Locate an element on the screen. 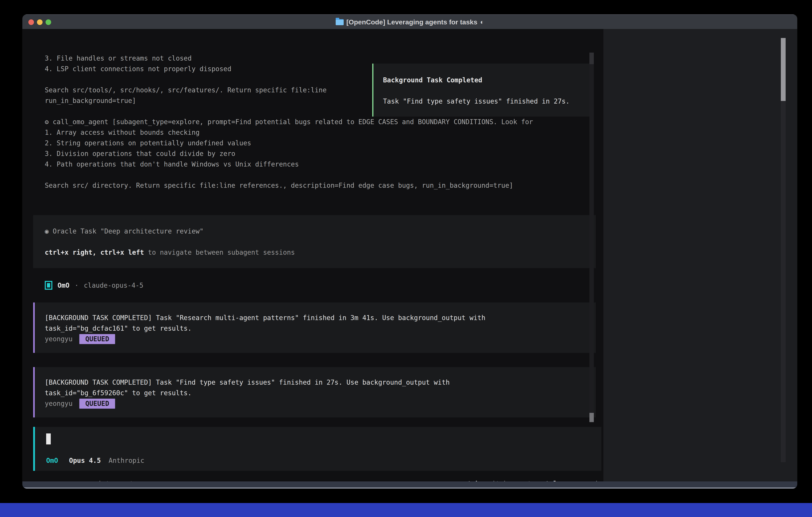  task-result-line2: task_id="bg_6f59260c" to get results. is located at coordinates (320, 393).